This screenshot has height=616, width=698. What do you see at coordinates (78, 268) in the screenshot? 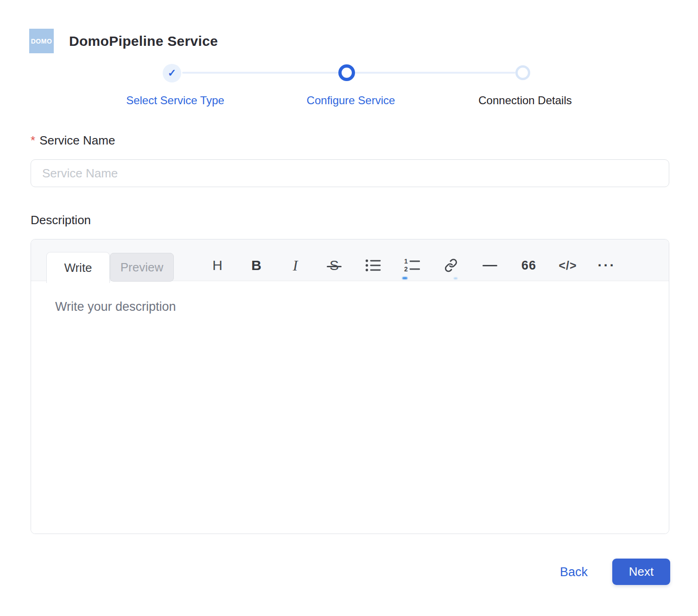
I see `tab-write: Write` at bounding box center [78, 268].